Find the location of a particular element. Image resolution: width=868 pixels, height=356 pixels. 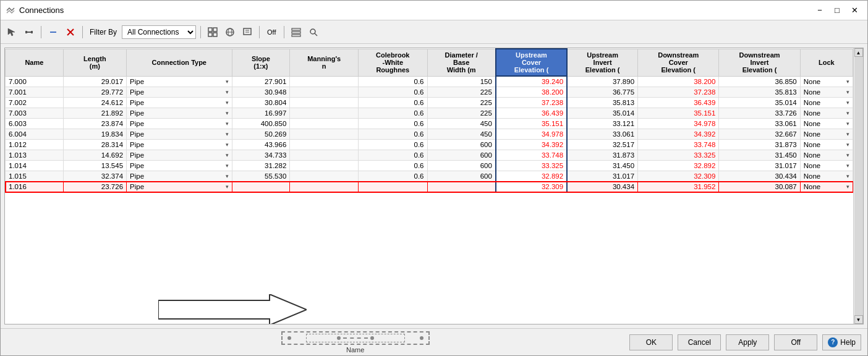

close-button: ✕ is located at coordinates (854, 11).